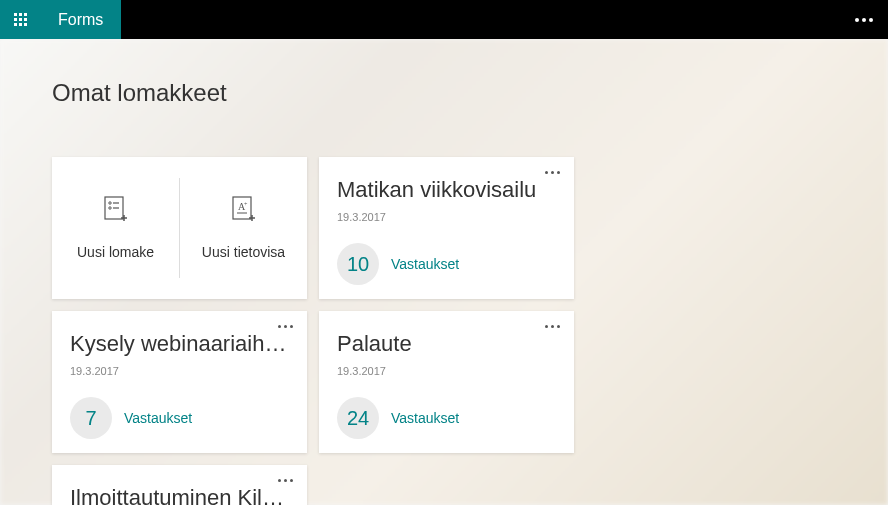  Describe the element at coordinates (180, 418) in the screenshot. I see `card-footer: 7 Vastaukset` at that location.